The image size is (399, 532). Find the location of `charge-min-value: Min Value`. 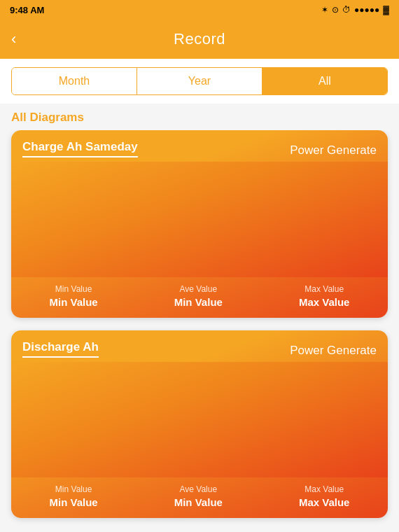

charge-min-value: Min Value is located at coordinates (74, 302).